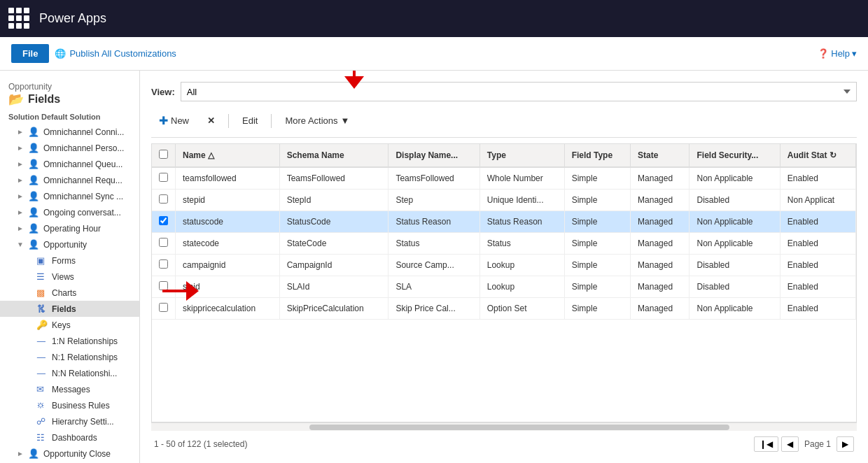 The height and width of the screenshot is (463, 868). Describe the element at coordinates (73, 18) in the screenshot. I see `app-title: Power Apps` at that location.